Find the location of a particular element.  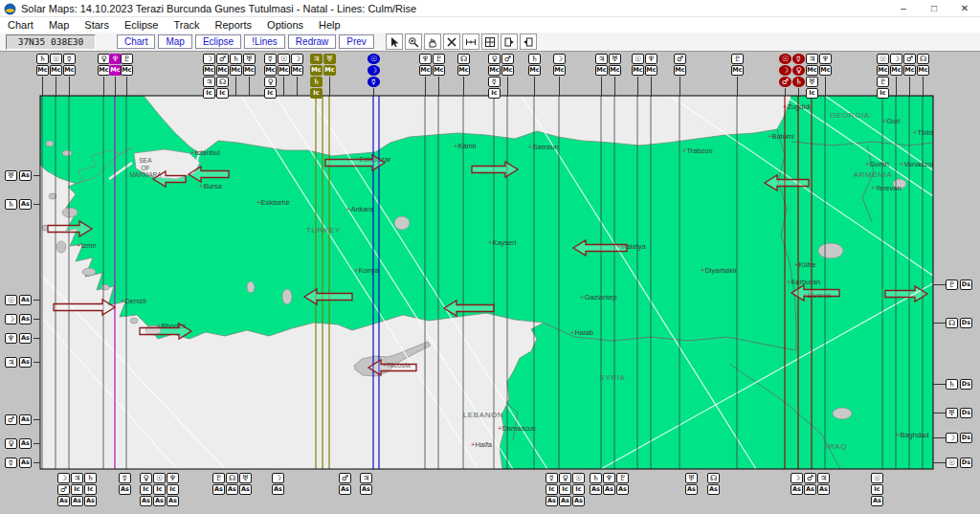

maximize-button: □ is located at coordinates (934, 8).